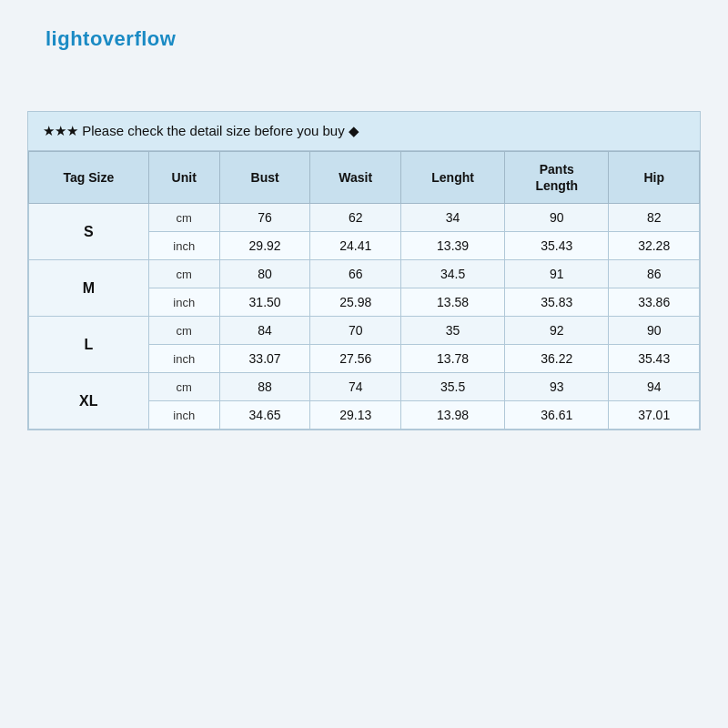  What do you see at coordinates (453, 388) in the screenshot?
I see `cm-lenght: 35.5` at bounding box center [453, 388].